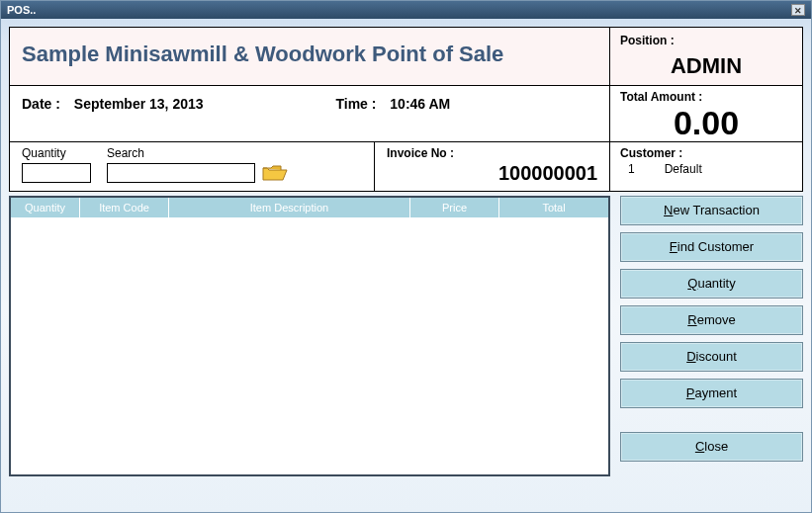 The width and height of the screenshot is (812, 513). I want to click on search-panel: Quantity Search, so click(192, 167).